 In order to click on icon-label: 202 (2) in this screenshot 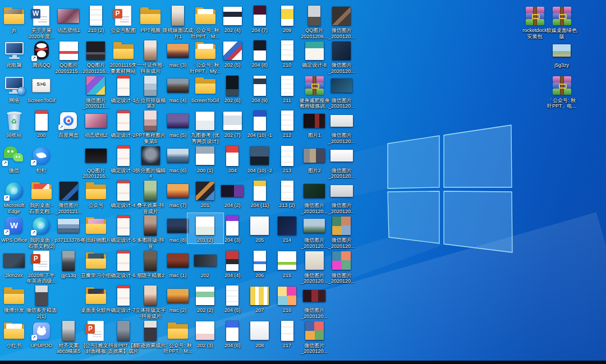, I will do `click(205, 311)`.